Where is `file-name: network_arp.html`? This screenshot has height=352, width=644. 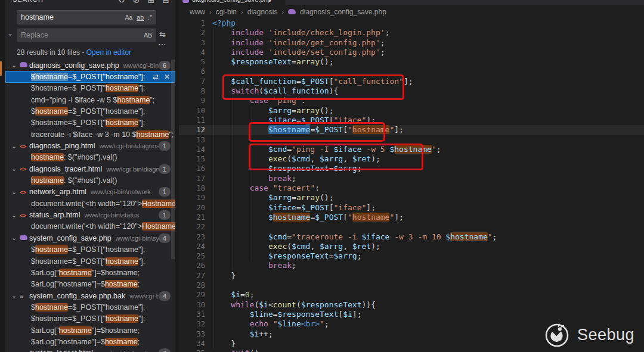 file-name: network_arp.html is located at coordinates (58, 192).